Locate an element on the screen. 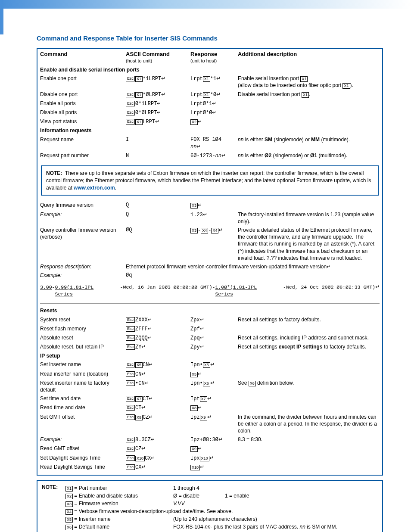  col-response: Response is located at coordinates (204, 54).